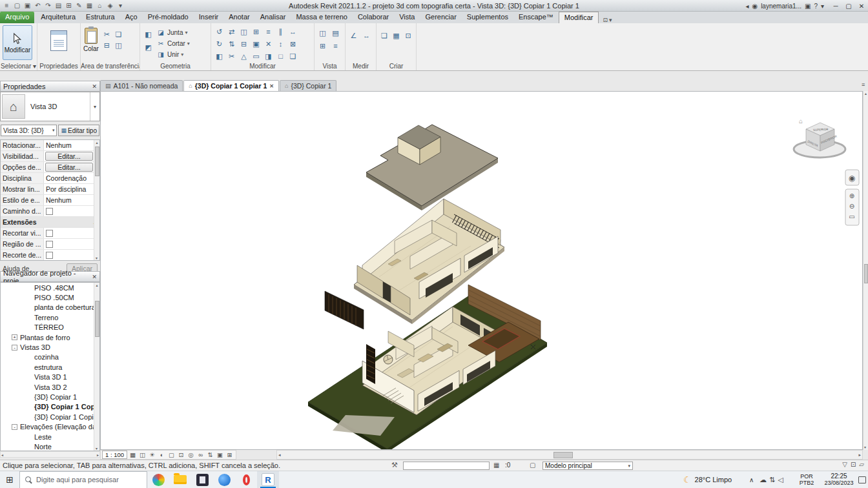  What do you see at coordinates (336, 33) in the screenshot?
I see `view-tool-icon: ▤` at bounding box center [336, 33].